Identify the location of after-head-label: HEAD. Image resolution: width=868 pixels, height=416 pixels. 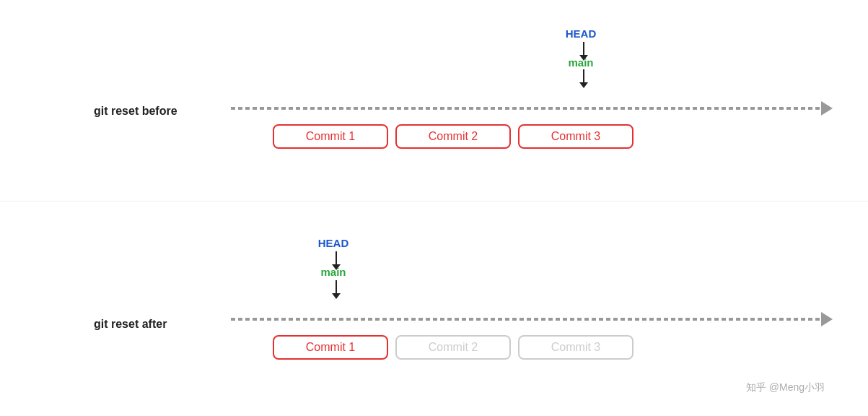
(333, 243).